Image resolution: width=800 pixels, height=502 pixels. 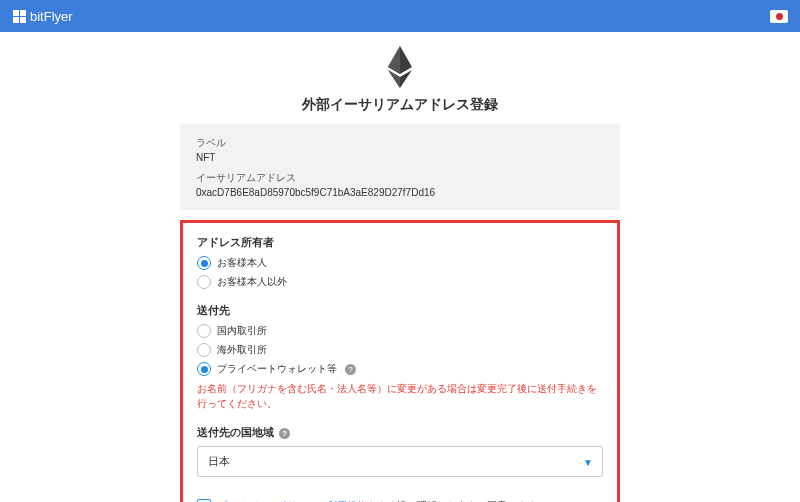 What do you see at coordinates (400, 357) in the screenshot?
I see `destination-section: 送付先 国内取引所 海外取引所 プライベートウォレット等 ? お名前（フリガナを…` at bounding box center [400, 357].